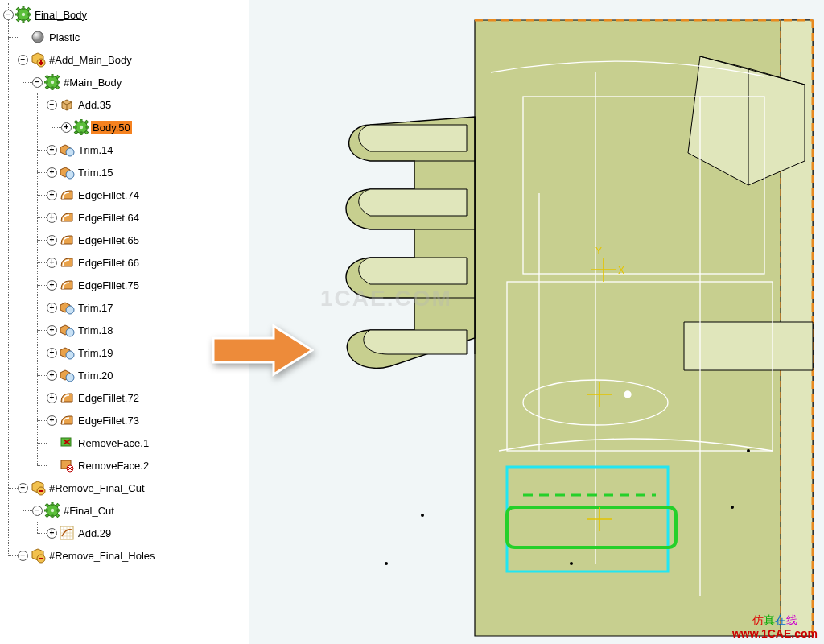 This screenshot has height=644, width=824. I want to click on removeface2-icon, so click(67, 465).